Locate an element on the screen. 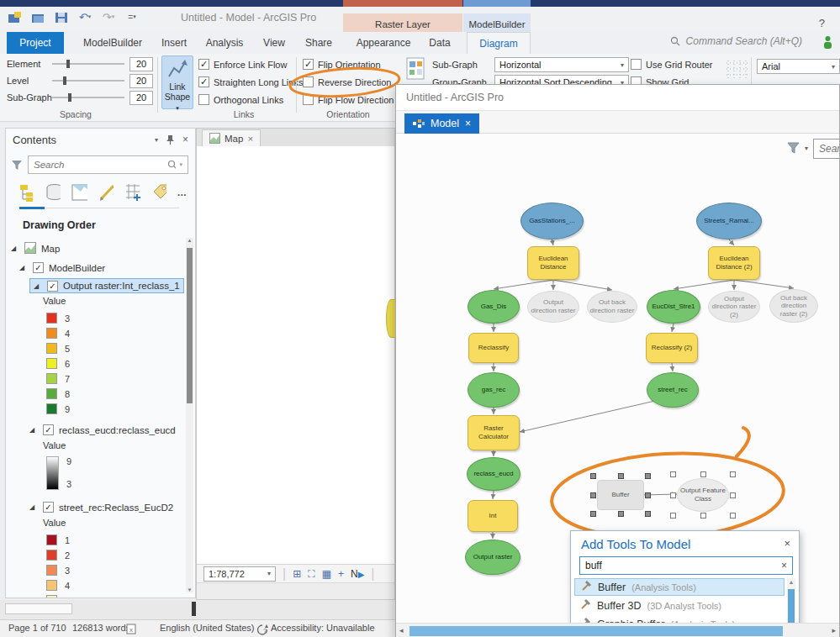  tab-analysis: Analysis is located at coordinates (225, 43).